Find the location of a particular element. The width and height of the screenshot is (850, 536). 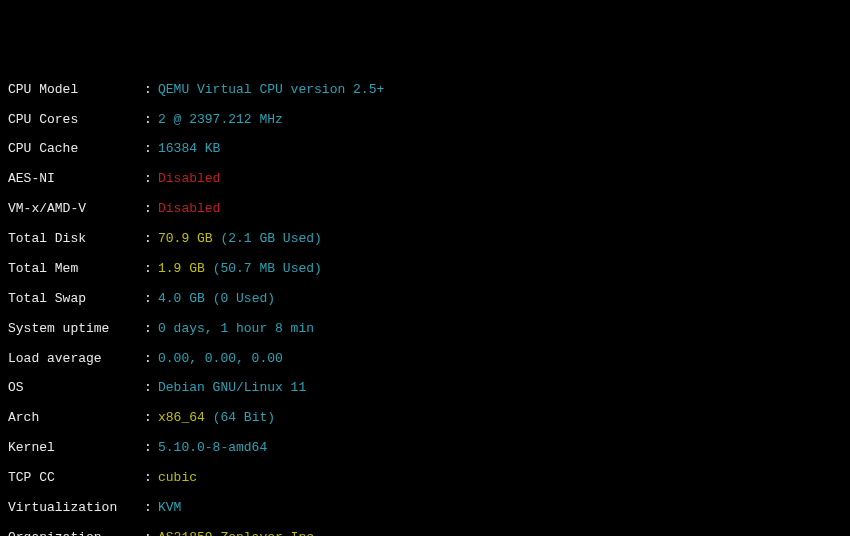

cpu-model-label: CPU Model is located at coordinates (76, 90).